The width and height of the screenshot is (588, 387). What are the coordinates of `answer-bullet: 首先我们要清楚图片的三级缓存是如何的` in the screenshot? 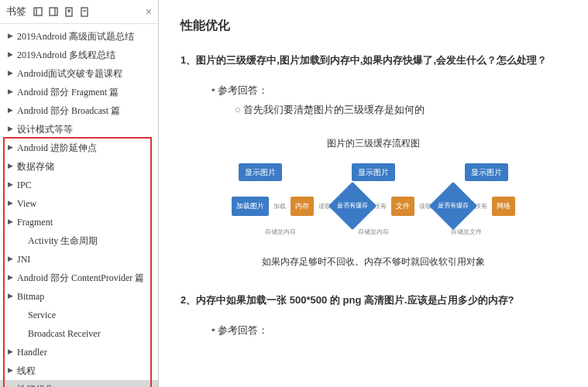 It's located at (401, 110).